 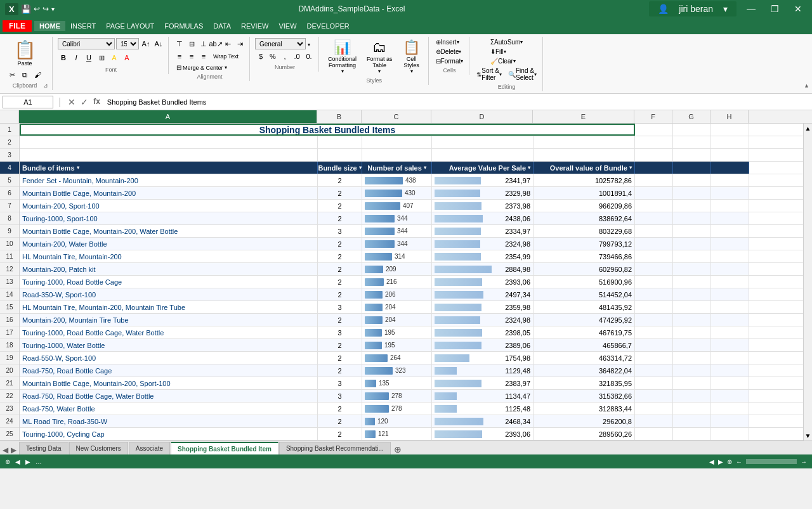 What do you see at coordinates (654, 256) in the screenshot?
I see `cell-f11` at bounding box center [654, 256].